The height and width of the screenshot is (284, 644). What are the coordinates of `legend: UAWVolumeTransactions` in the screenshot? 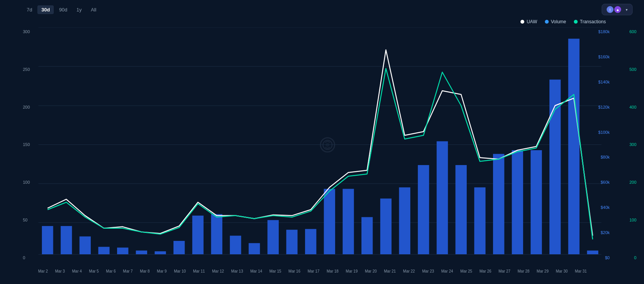 It's located at (329, 22).